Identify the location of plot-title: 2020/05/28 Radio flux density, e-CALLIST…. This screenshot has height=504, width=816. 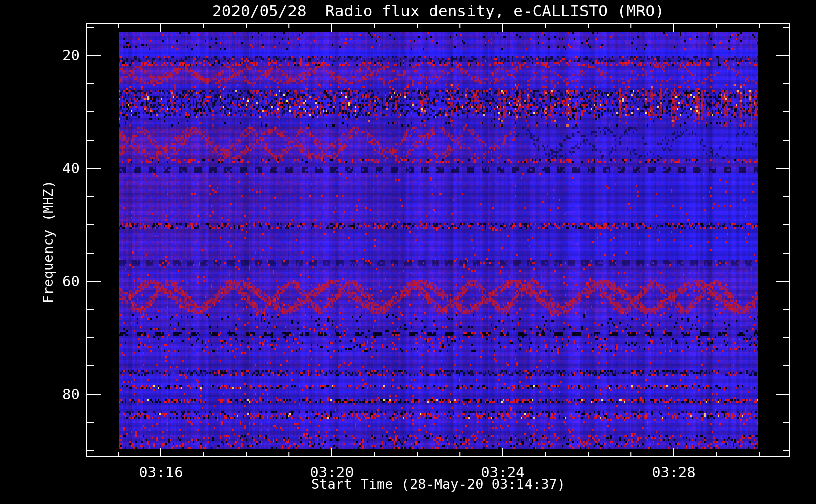
(438, 11).